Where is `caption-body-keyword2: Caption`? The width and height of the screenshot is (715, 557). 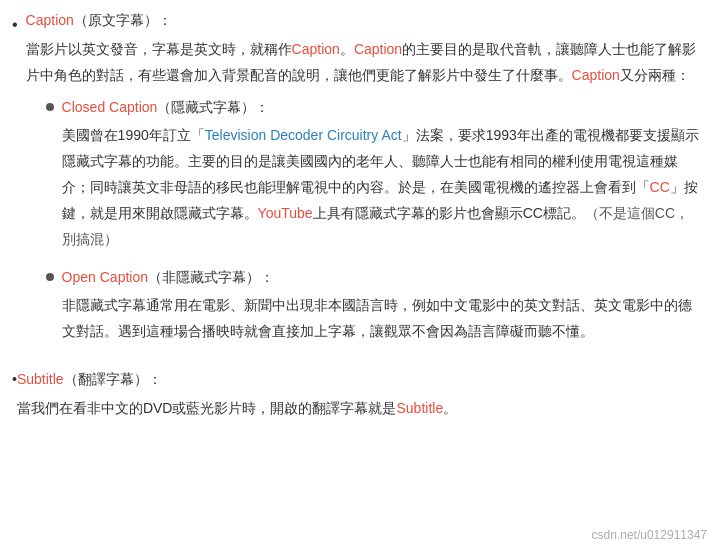
caption-body-keyword2: Caption is located at coordinates (378, 49).